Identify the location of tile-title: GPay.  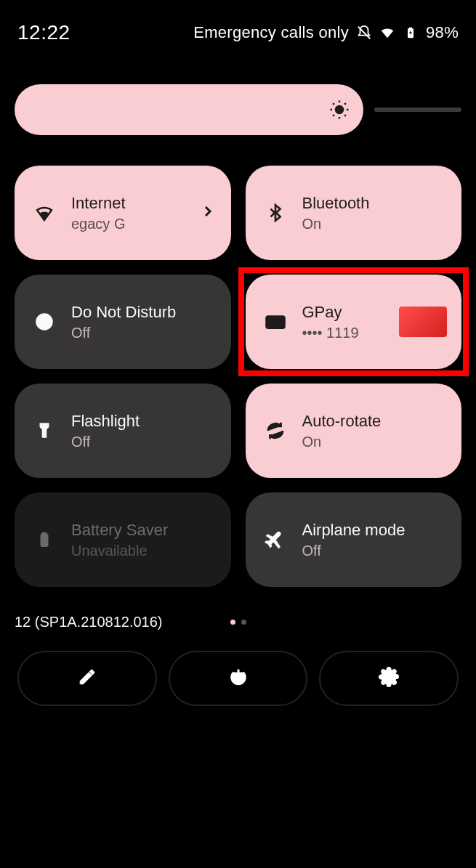
(354, 312).